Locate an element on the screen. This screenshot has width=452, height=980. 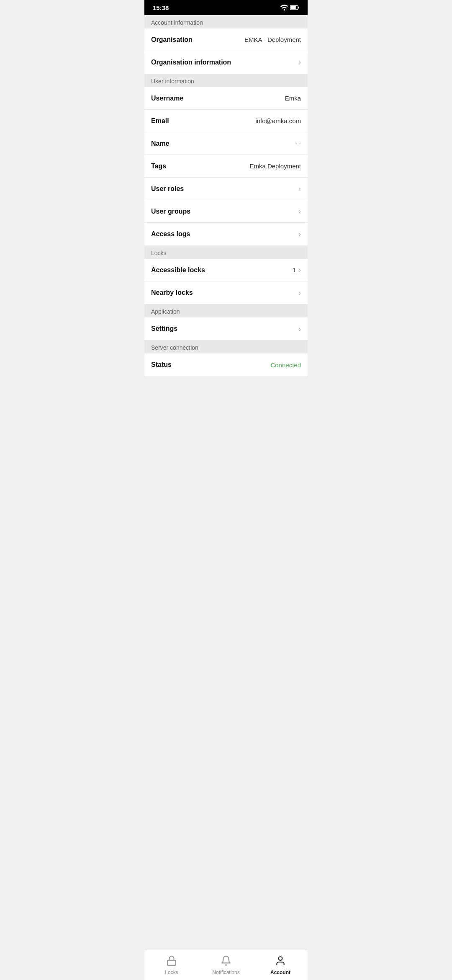
username-label: Username is located at coordinates (167, 98).